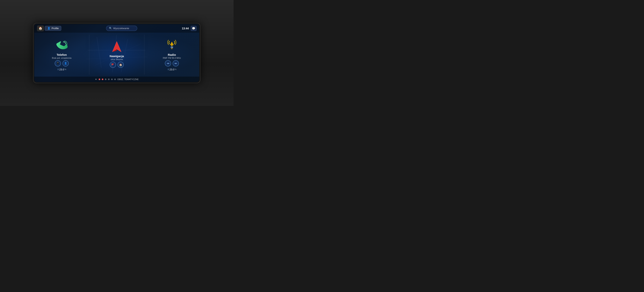 This screenshot has height=292, width=644. What do you see at coordinates (96, 79) in the screenshot?
I see `bottom-arrow: ▼` at bounding box center [96, 79].